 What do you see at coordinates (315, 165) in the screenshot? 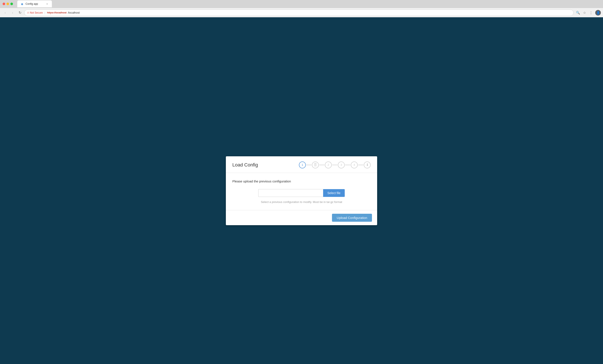
I see `step-db-circle: 🗄` at bounding box center [315, 165].